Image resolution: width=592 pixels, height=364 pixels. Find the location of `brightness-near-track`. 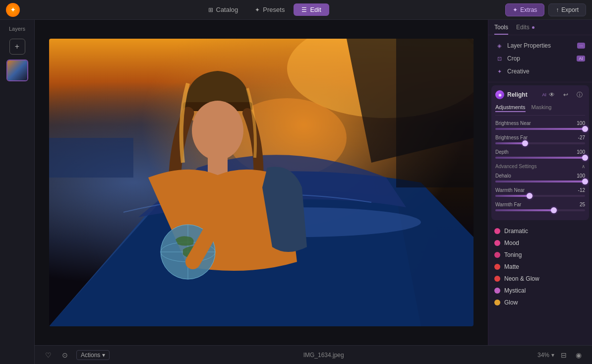

brightness-near-track is located at coordinates (540, 129).